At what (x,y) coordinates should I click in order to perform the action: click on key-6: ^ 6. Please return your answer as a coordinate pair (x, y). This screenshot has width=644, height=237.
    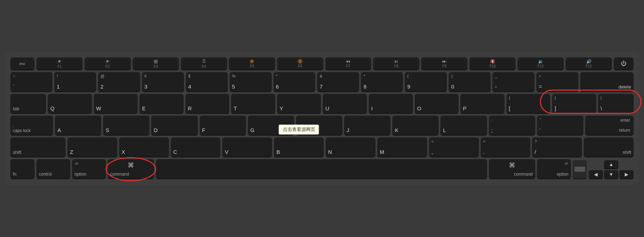
    Looking at the image, I should click on (295, 82).